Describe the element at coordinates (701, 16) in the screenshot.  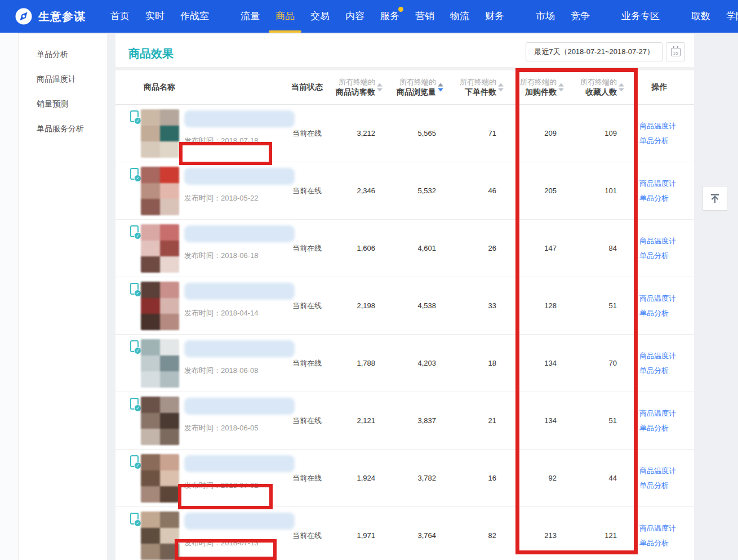
I see `nav-item-fetch-data: 取数` at that location.